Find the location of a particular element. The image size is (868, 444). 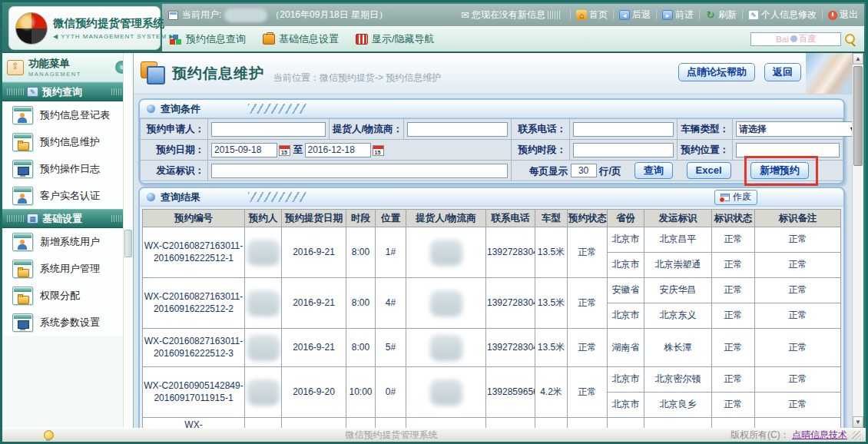

sidebar-item: 新增系统用户 is located at coordinates (68, 241).